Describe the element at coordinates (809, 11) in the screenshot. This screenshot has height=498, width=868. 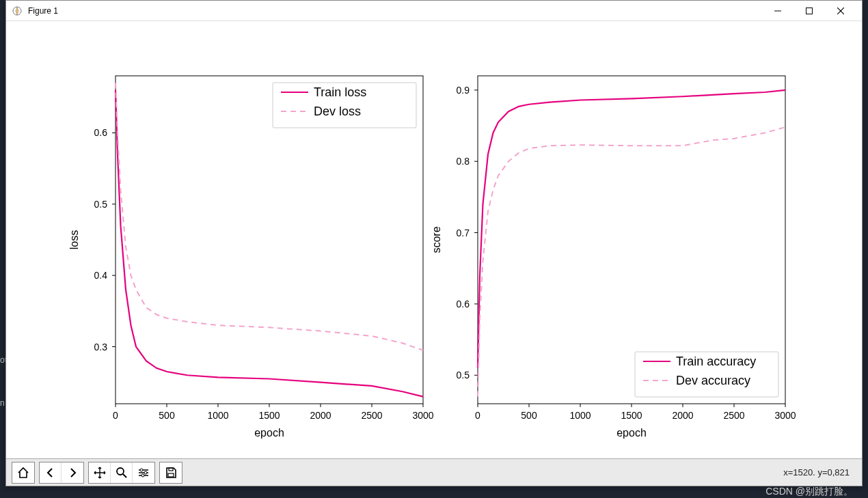
I see `maximize-button` at that location.